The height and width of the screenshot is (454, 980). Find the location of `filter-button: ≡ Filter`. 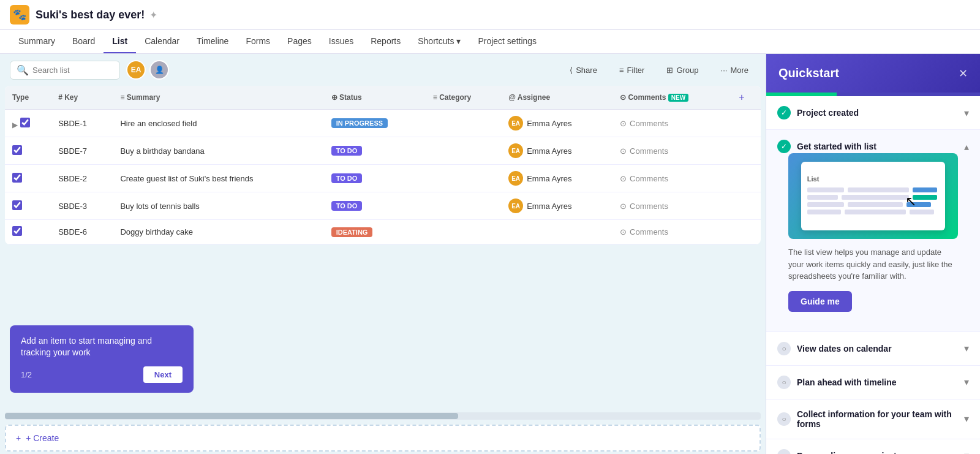

filter-button: ≡ Filter is located at coordinates (632, 70).